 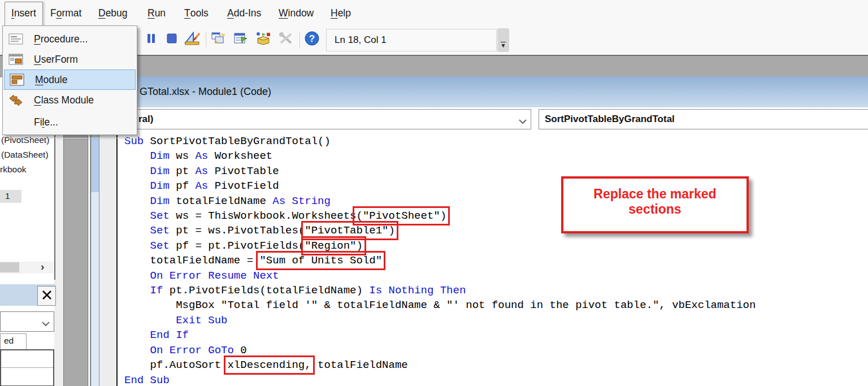 I want to click on replace-marker-box: ("PivotSheet"), so click(x=401, y=216).